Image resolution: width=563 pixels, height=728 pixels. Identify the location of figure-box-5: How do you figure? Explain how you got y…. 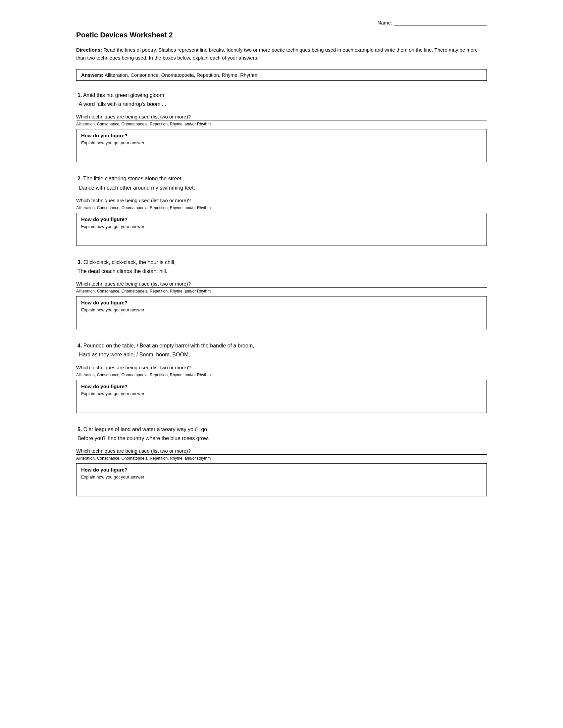
(282, 480).